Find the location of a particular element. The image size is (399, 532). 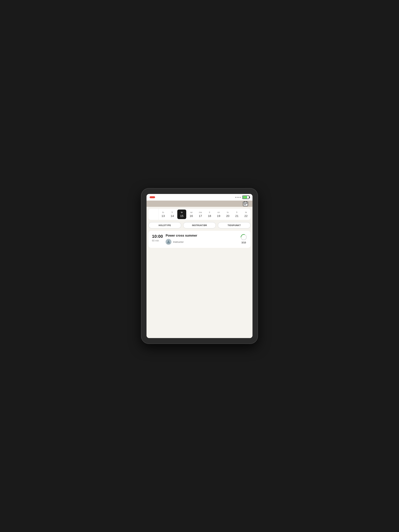

avatar is located at coordinates (168, 242).